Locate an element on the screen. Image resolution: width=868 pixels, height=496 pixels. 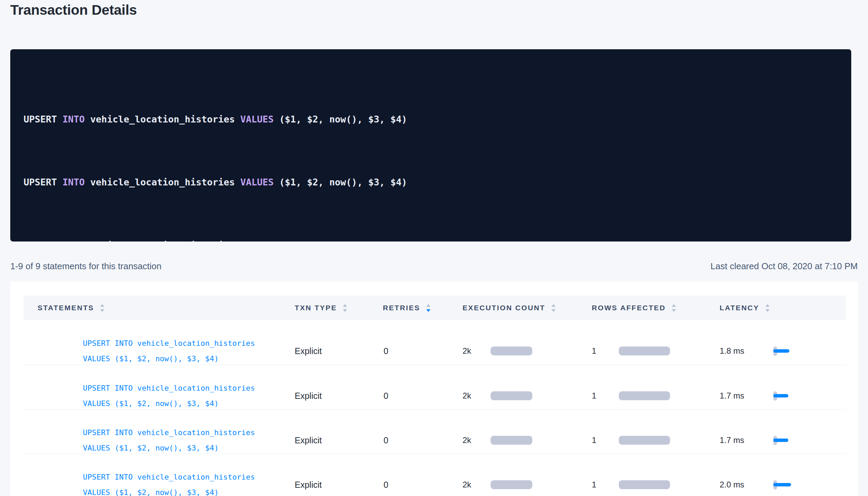
column-header: RETRIES is located at coordinates (421, 308).